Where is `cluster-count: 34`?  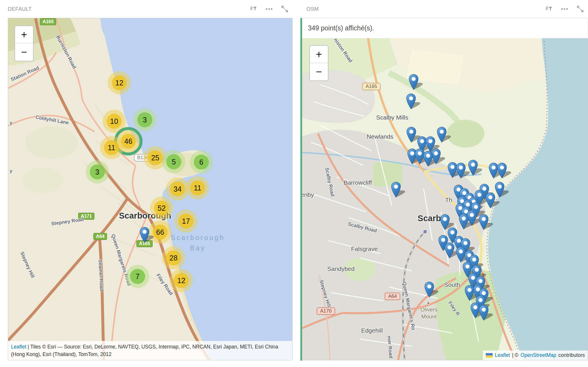
cluster-count: 34 is located at coordinates (178, 189).